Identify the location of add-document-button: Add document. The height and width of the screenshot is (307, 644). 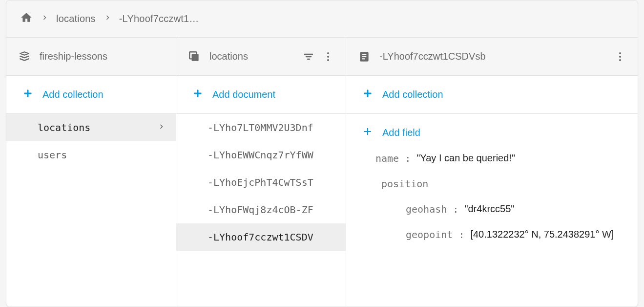
(261, 95).